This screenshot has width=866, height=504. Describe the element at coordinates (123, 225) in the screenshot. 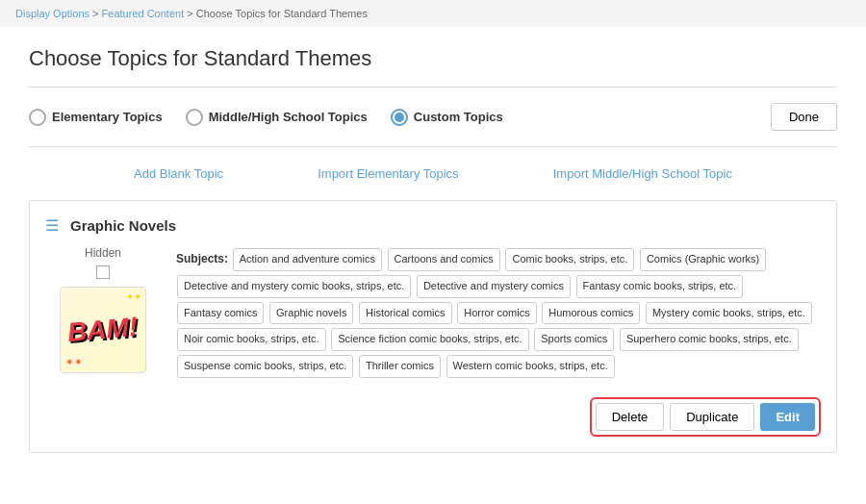

I see `card-title: Graphic Novels` at that location.